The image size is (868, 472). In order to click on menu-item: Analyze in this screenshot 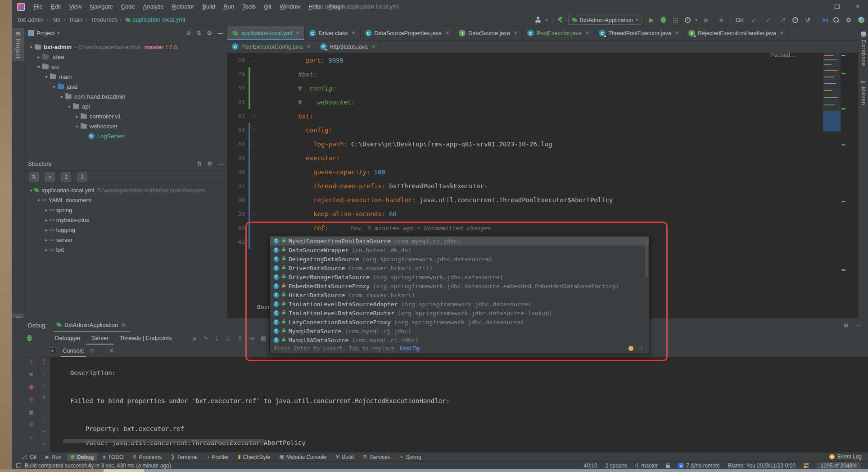, I will do `click(154, 7)`.